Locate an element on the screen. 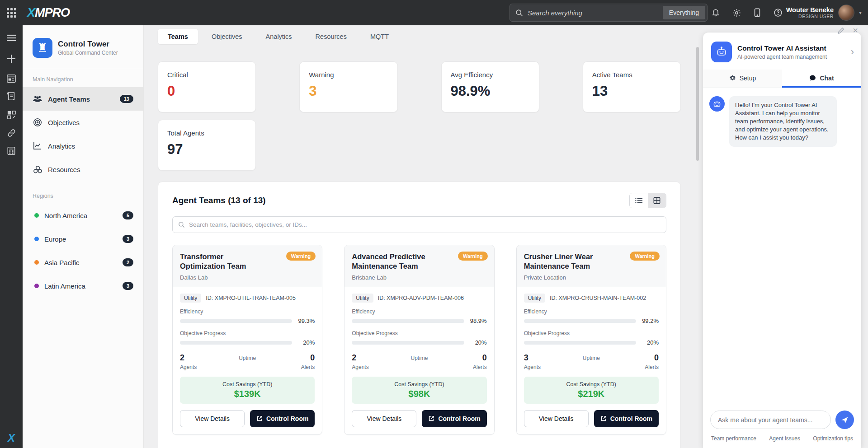  sidebar-item-label: Agent Teams is located at coordinates (81, 99).